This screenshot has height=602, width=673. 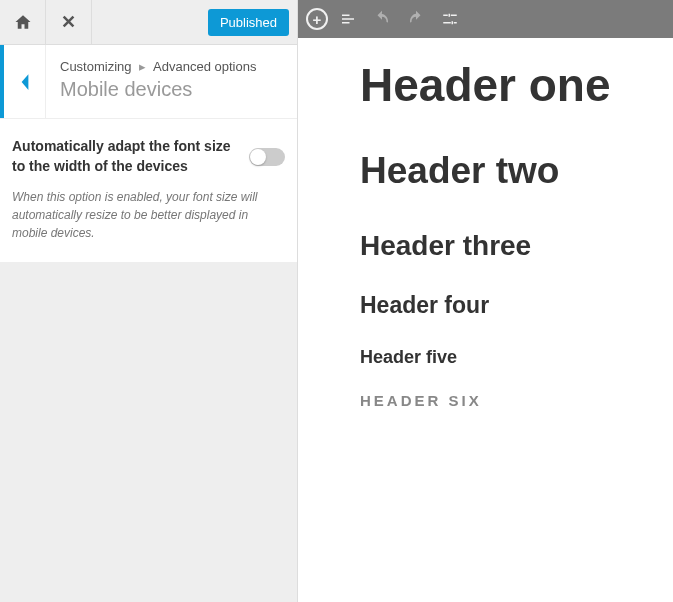 What do you see at coordinates (512, 85) in the screenshot?
I see `heading-1: Header one` at bounding box center [512, 85].